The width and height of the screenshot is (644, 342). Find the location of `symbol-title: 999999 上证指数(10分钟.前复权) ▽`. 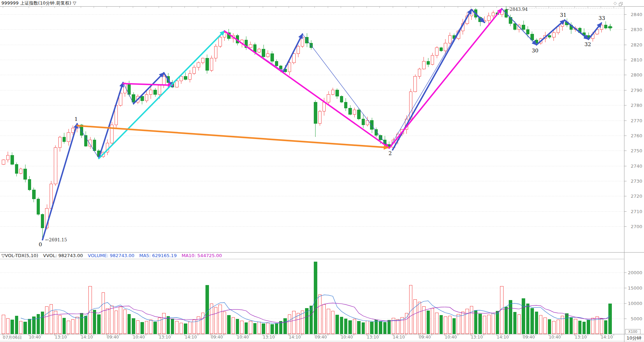

symbol-title: 999999 上证指数(10分钟.前复权) ▽ is located at coordinates (38, 3).